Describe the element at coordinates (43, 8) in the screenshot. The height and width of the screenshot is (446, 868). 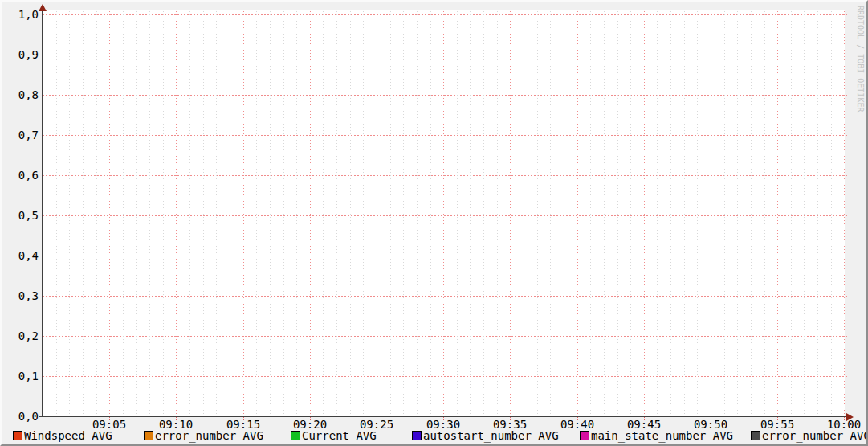
I see `y-axis-arrow-icon` at that location.